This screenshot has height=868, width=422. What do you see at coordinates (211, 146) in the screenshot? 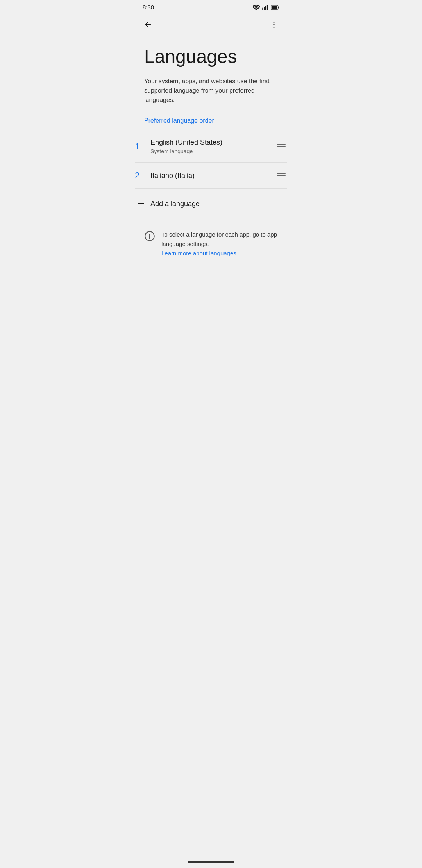
I see `language-info-1: English (United States) System language` at bounding box center [211, 146].